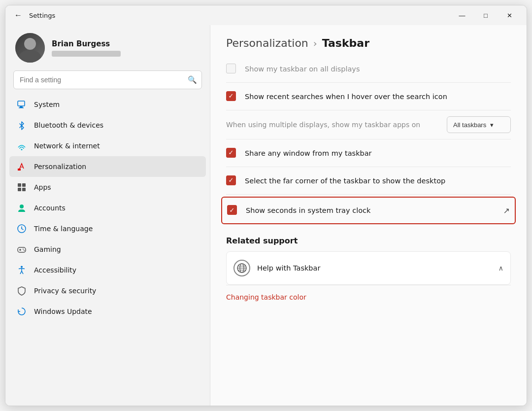 The width and height of the screenshot is (532, 411). What do you see at coordinates (63, 311) in the screenshot?
I see `sidebar-label-update: Windows Update` at bounding box center [63, 311].